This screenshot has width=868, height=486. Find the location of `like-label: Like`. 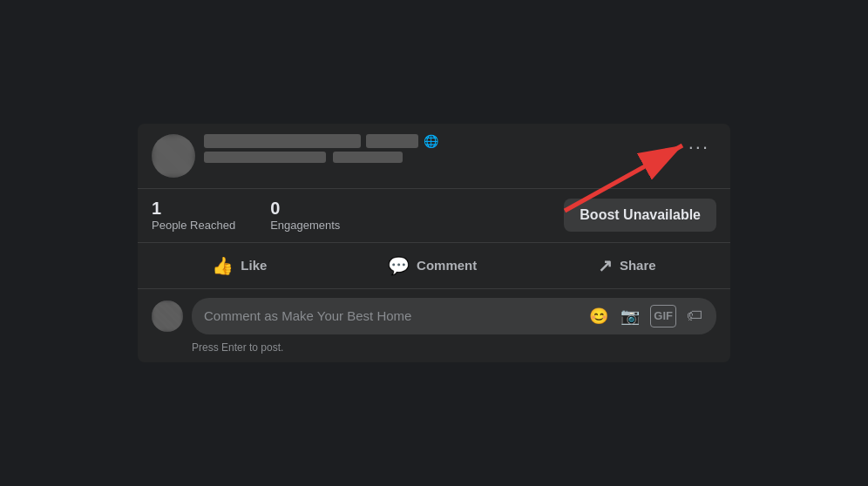

like-label: Like is located at coordinates (254, 265).